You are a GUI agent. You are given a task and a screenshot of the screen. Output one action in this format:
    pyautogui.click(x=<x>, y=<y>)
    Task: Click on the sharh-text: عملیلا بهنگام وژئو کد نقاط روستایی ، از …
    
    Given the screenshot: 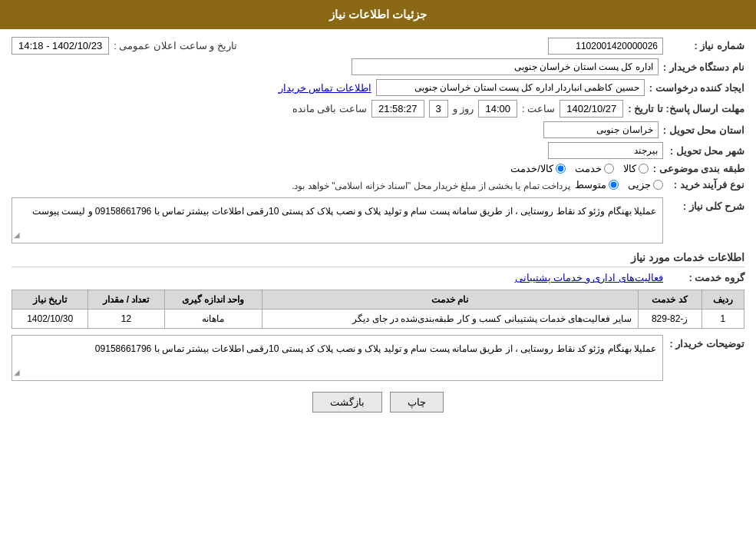 What is the action you would take?
    pyautogui.click(x=344, y=211)
    